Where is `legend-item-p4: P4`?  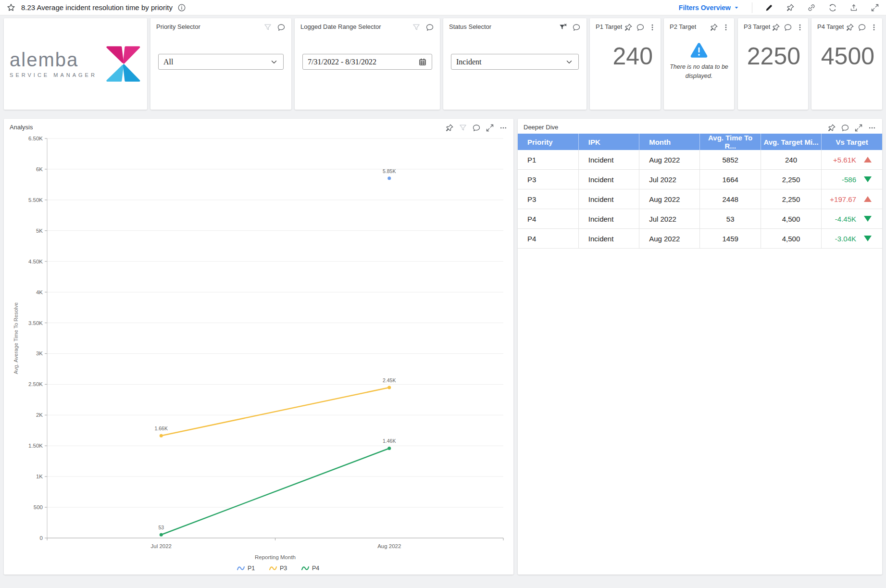
legend-item-p4: P4 is located at coordinates (311, 568).